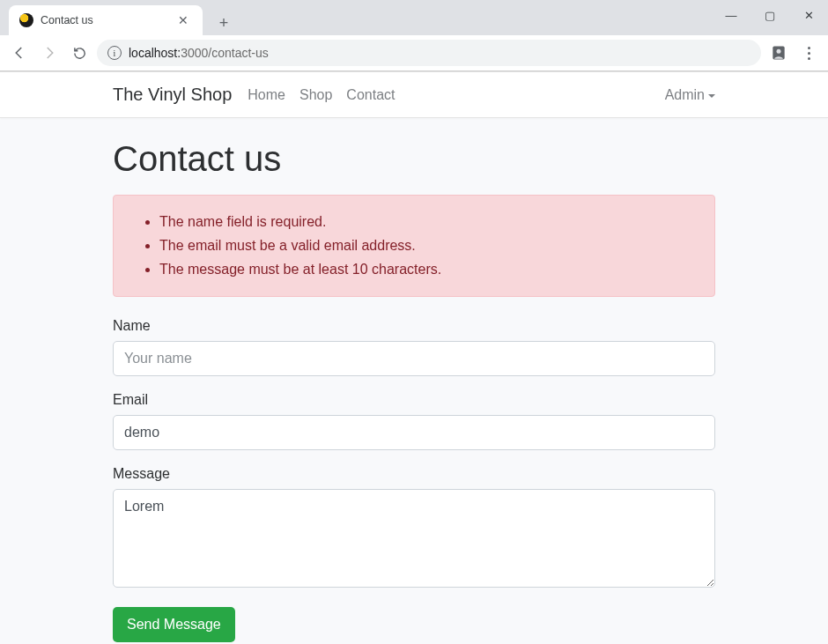  I want to click on new-tab-button: +, so click(224, 23).